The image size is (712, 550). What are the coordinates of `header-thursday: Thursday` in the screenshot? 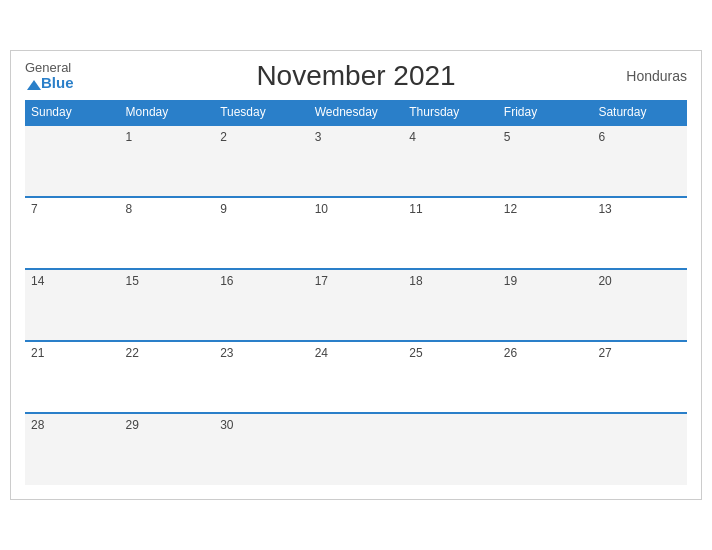 It's located at (450, 112).